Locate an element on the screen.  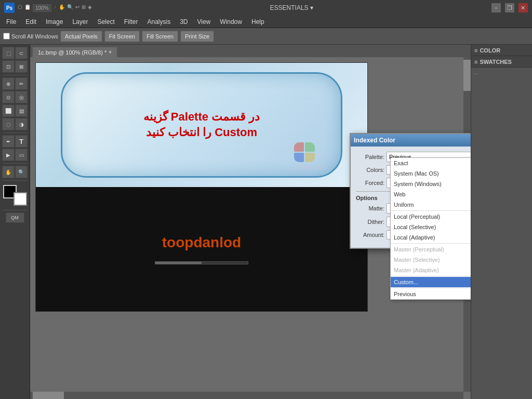
menu-edit: Edit is located at coordinates (31, 22).